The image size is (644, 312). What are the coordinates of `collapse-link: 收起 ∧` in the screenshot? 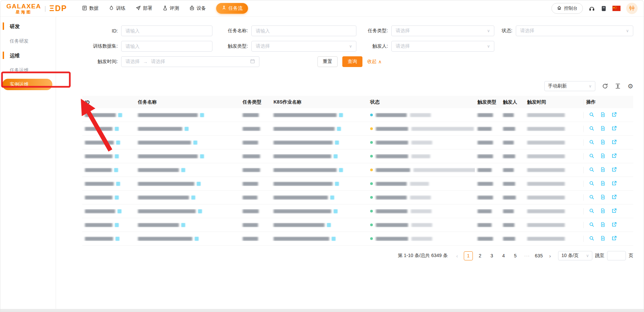 It's located at (375, 62).